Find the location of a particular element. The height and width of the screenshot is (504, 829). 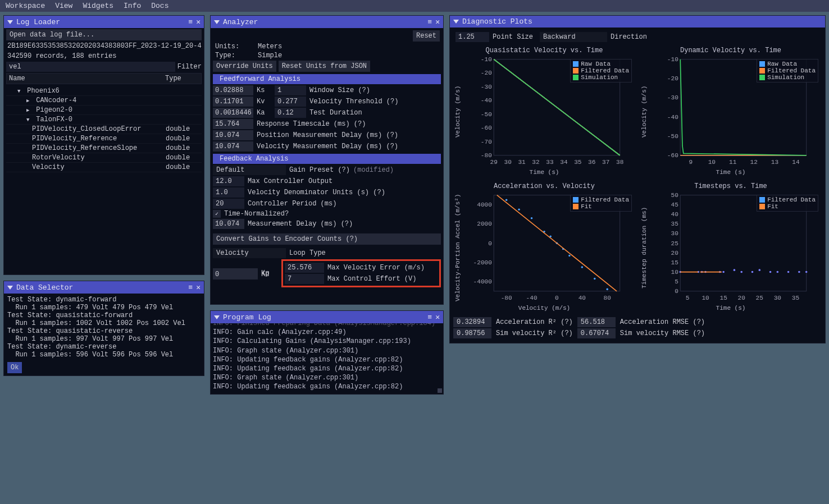

loop-type-value: Velocity is located at coordinates (233, 253).